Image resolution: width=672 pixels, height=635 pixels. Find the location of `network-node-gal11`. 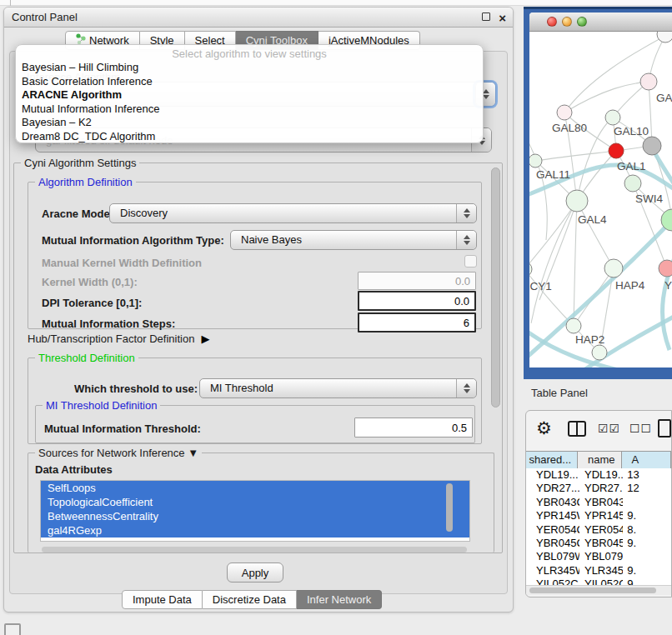

network-node-gal11 is located at coordinates (535, 161).